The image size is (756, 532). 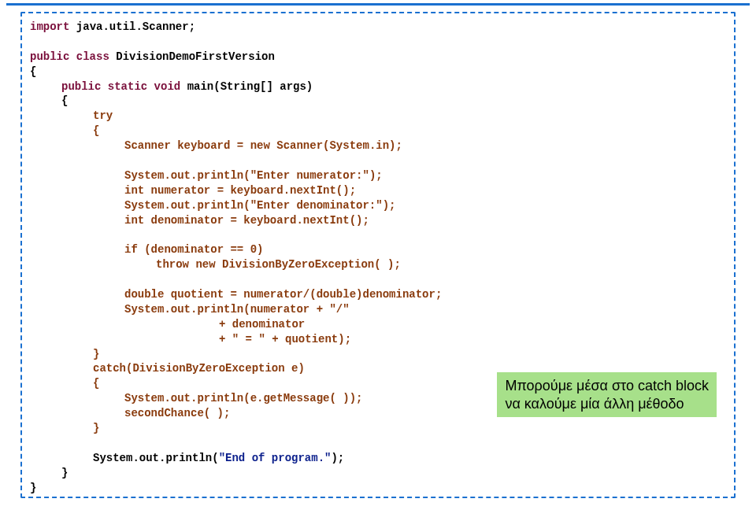 I want to click on code-text: System.out.println(e.getMessage( ));, so click(x=243, y=398).